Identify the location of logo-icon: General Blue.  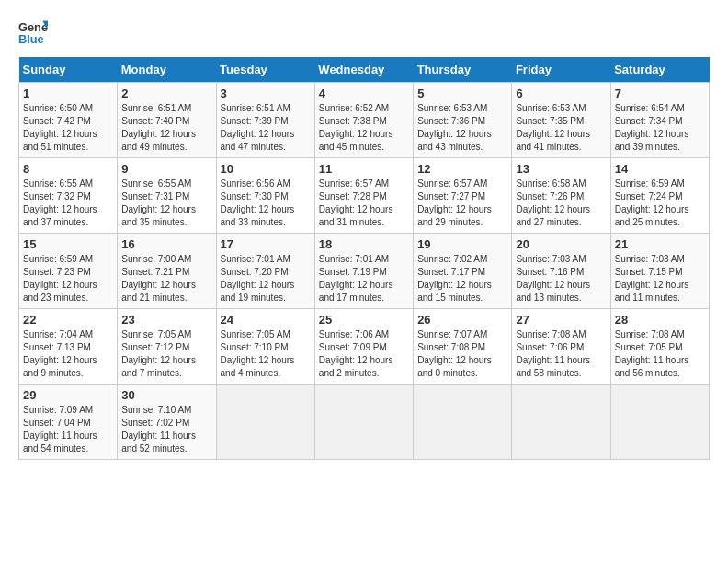
(33, 33).